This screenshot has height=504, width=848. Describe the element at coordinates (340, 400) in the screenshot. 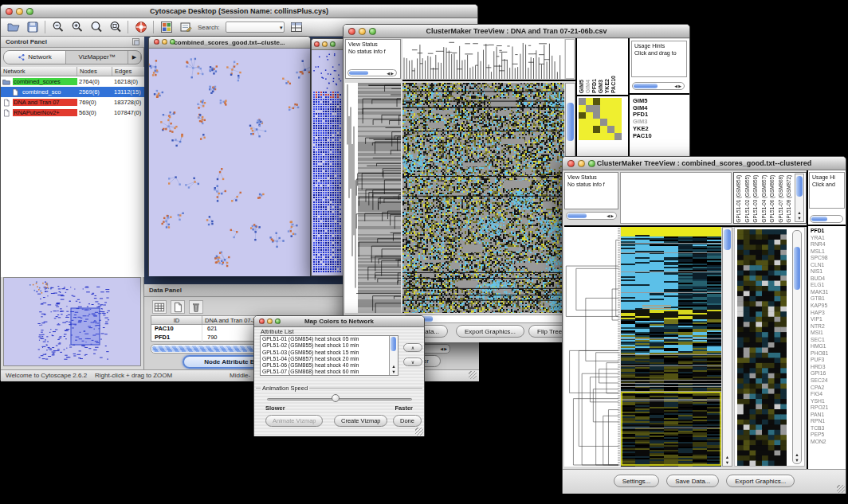

I see `speed-slider-track` at that location.